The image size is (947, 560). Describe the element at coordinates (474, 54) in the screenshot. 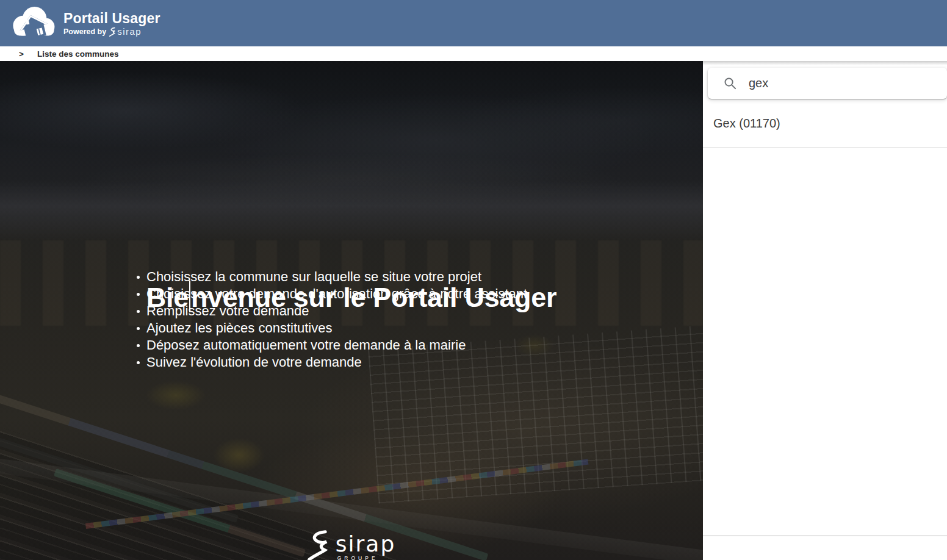

I see `breadcrumb: > Liste des communes` at that location.